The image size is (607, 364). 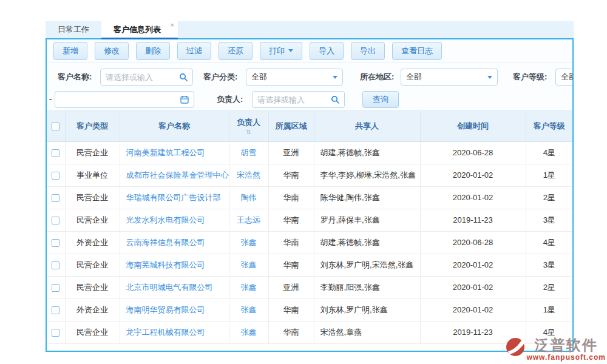 What do you see at coordinates (174, 309) in the screenshot?
I see `cell-customer-name: 海南明华贸易有限公司` at bounding box center [174, 309].